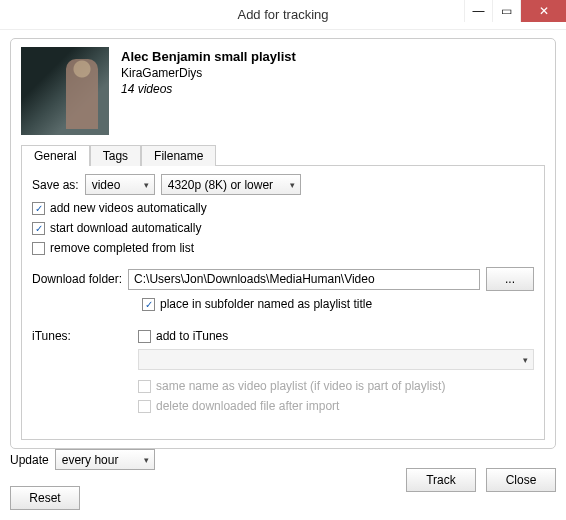 The image size is (566, 520). What do you see at coordinates (283, 156) in the screenshot?
I see `tabs: General Tags Filename` at bounding box center [283, 156].